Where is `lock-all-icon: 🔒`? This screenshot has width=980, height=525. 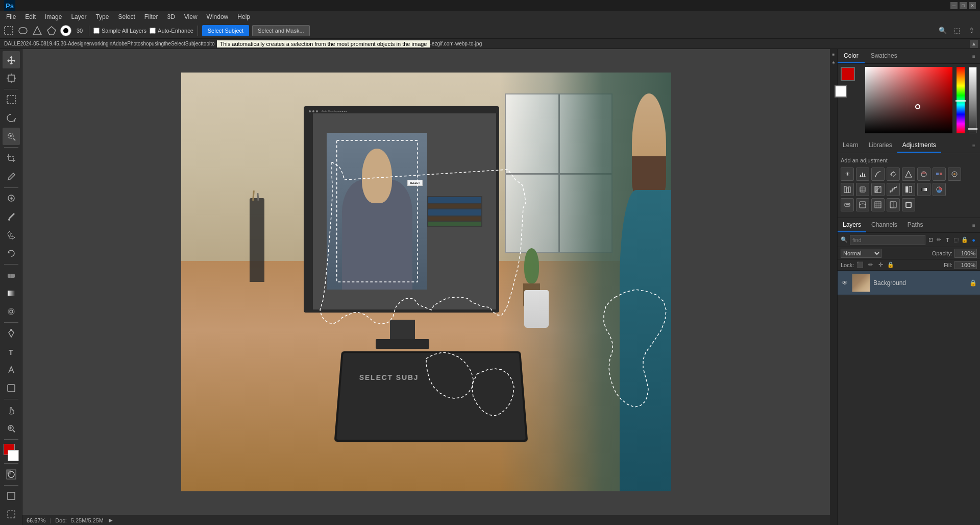
lock-all-icon: 🔒 is located at coordinates (891, 265).